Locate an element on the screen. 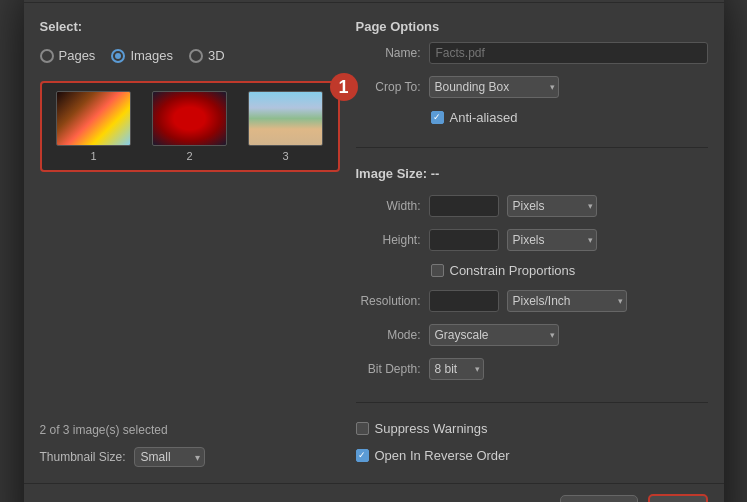 This screenshot has width=747, height=502. anti-aliased-label: Anti-aliased is located at coordinates (484, 118).